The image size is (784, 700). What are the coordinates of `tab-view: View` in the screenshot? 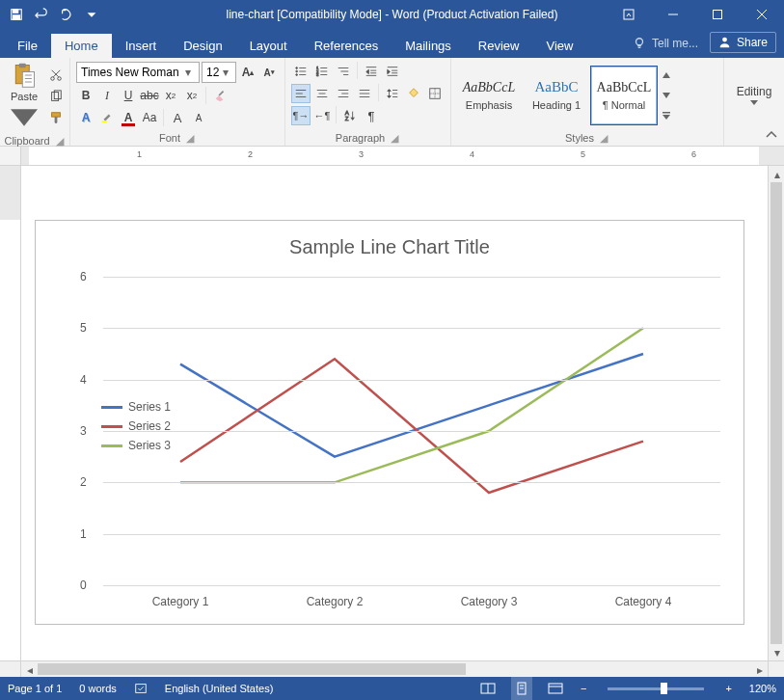 It's located at (559, 46).